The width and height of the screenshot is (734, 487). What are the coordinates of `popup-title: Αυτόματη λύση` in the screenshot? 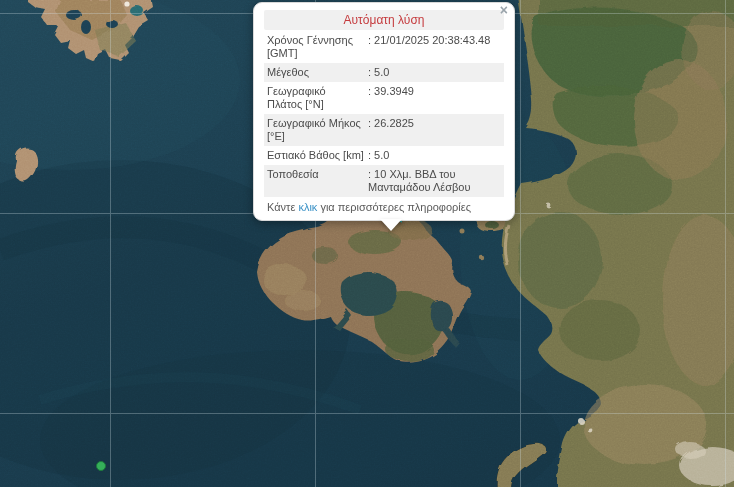 It's located at (384, 20).